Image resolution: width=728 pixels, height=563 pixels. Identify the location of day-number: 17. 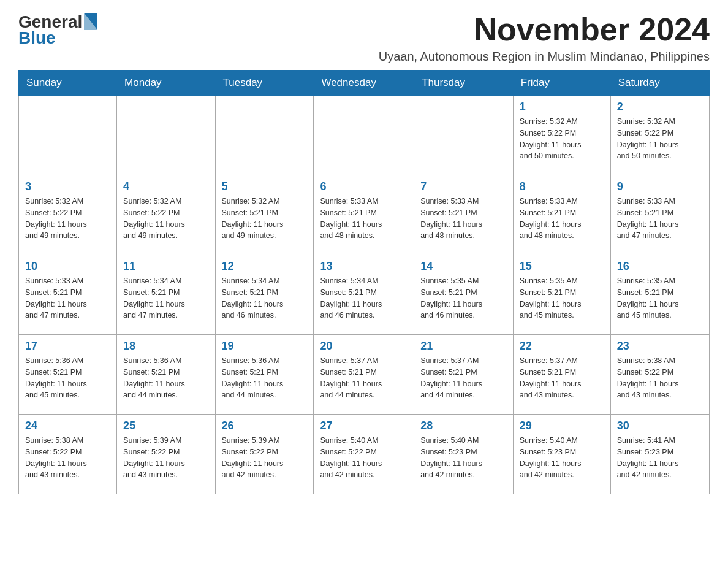
(67, 346).